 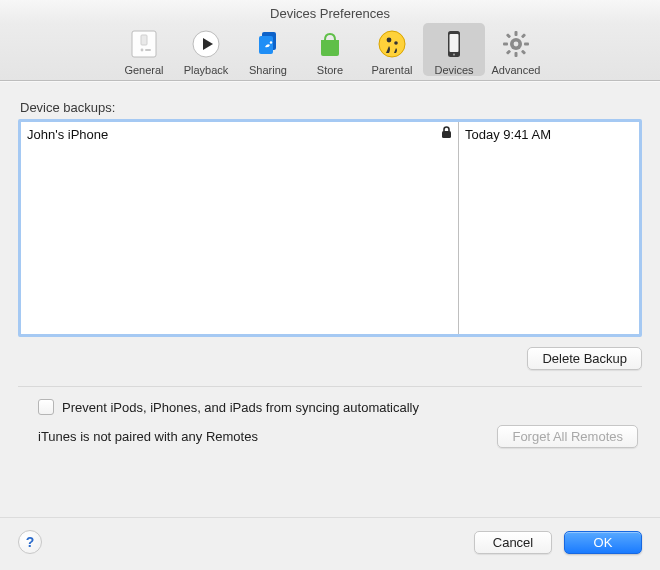 What do you see at coordinates (330, 386) in the screenshot?
I see `section-divider` at bounding box center [330, 386].